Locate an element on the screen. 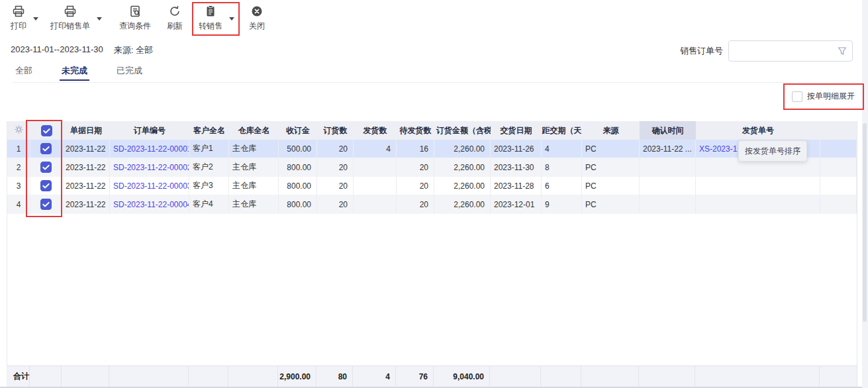 Image resolution: width=868 pixels, height=388 pixels. refresh-icon is located at coordinates (175, 11).